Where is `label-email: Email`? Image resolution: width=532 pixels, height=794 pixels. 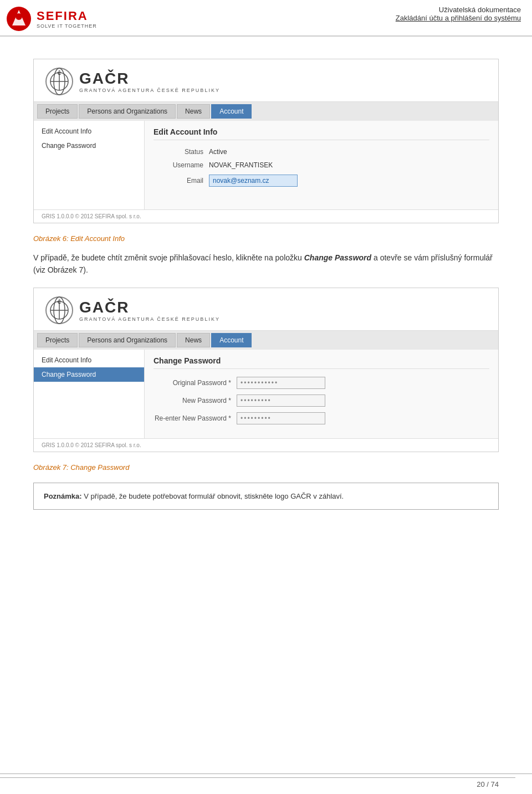 label-email: Email is located at coordinates (178, 181).